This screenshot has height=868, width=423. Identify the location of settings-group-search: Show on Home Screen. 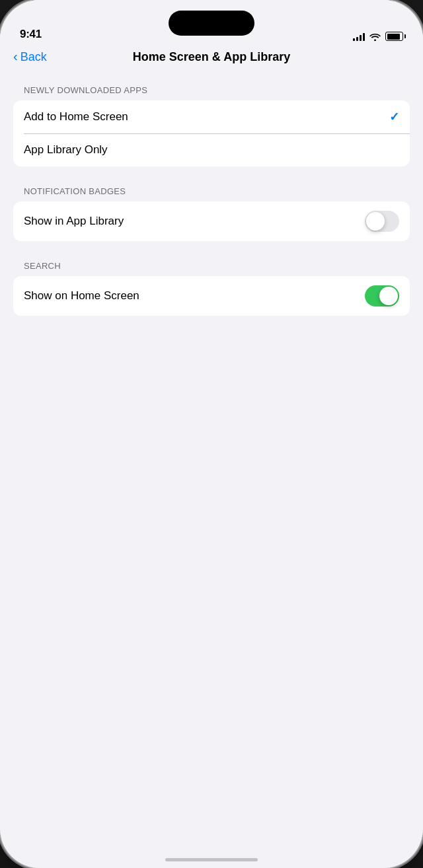
(212, 296).